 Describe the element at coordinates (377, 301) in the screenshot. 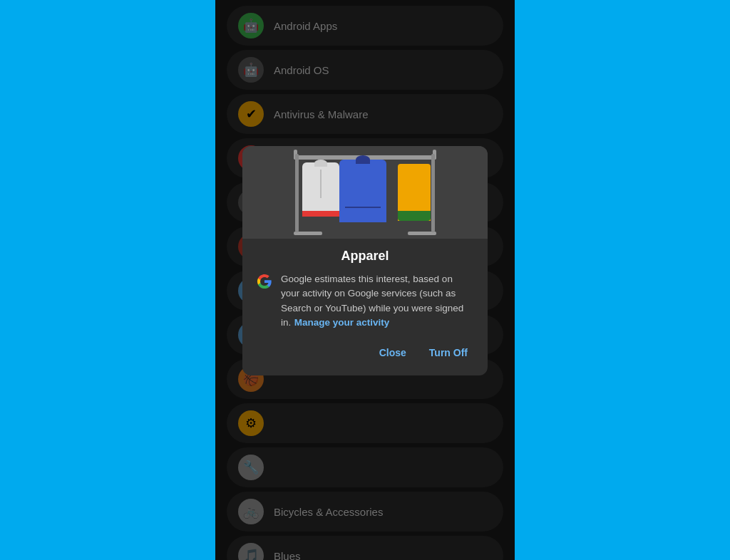

I see `modal-description: Google estimates this interest, based on…` at that location.